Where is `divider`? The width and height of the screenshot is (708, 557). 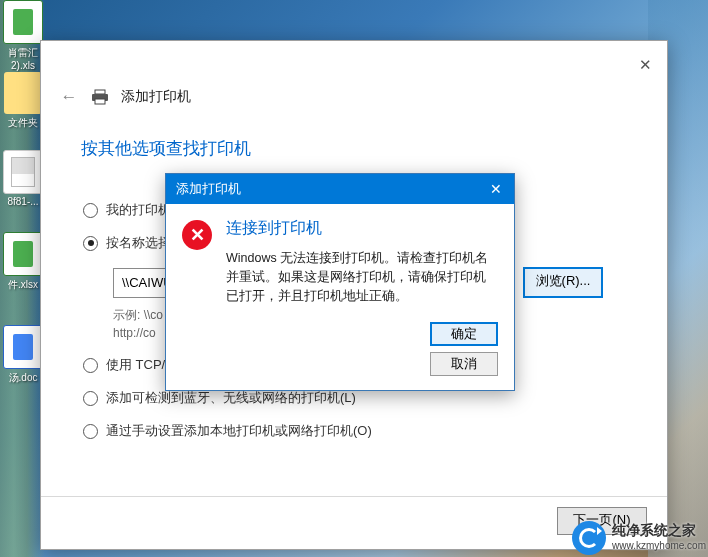 divider is located at coordinates (354, 496).